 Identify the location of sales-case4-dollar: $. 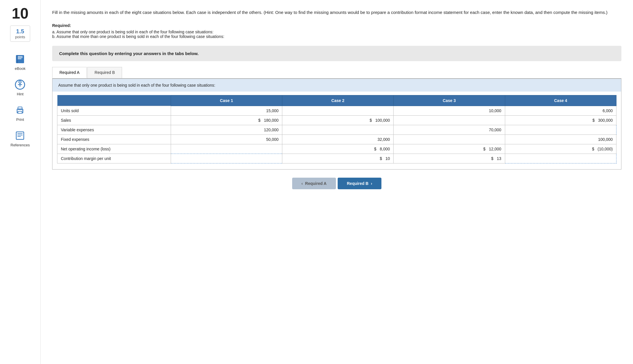
(594, 120).